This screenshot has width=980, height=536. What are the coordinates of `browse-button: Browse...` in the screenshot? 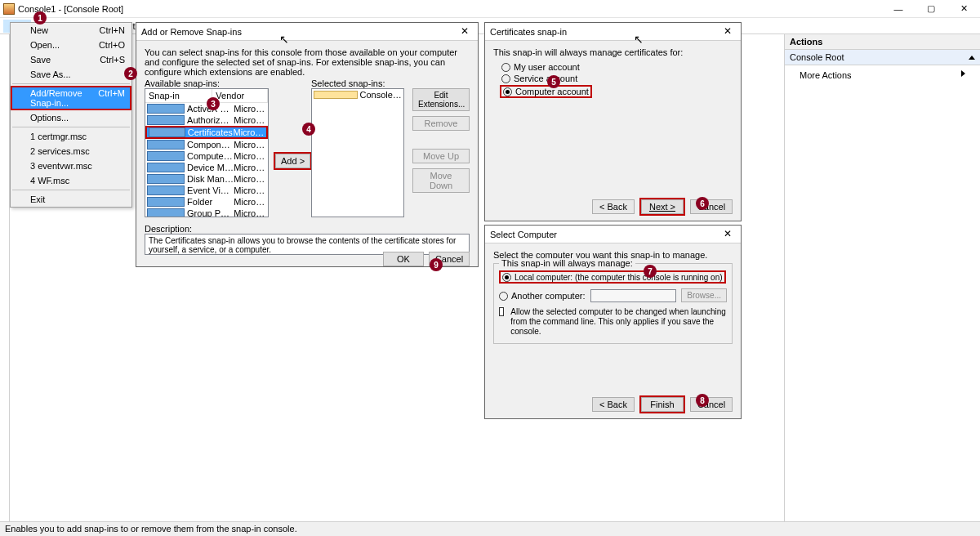 It's located at (704, 296).